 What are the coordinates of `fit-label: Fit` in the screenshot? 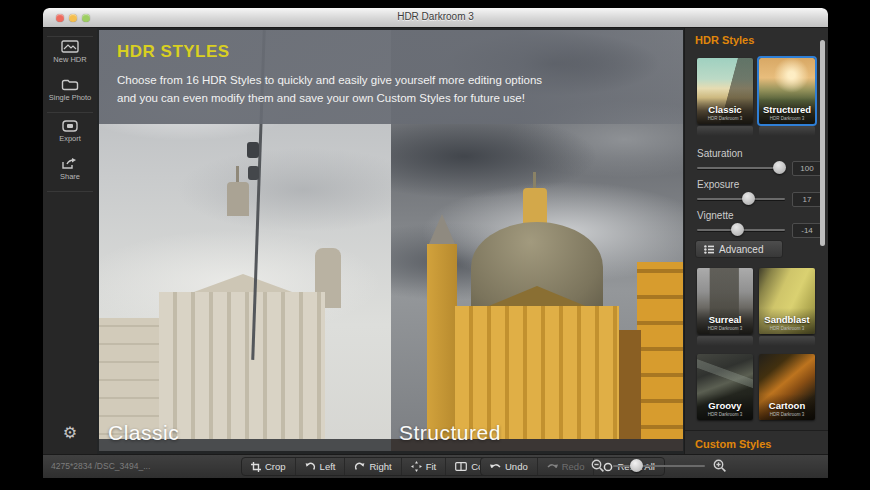 It's located at (432, 466).